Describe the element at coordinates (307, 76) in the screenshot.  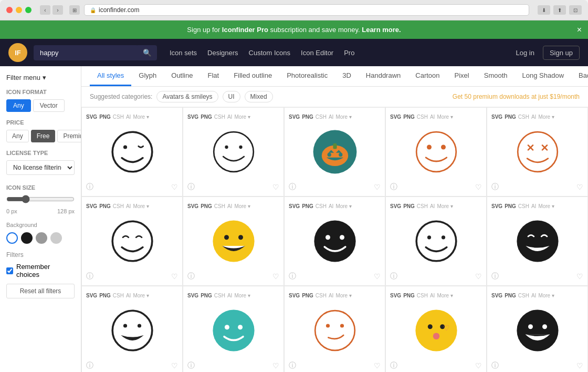
I see `tab-photorealistic: Photorealistic` at that location.